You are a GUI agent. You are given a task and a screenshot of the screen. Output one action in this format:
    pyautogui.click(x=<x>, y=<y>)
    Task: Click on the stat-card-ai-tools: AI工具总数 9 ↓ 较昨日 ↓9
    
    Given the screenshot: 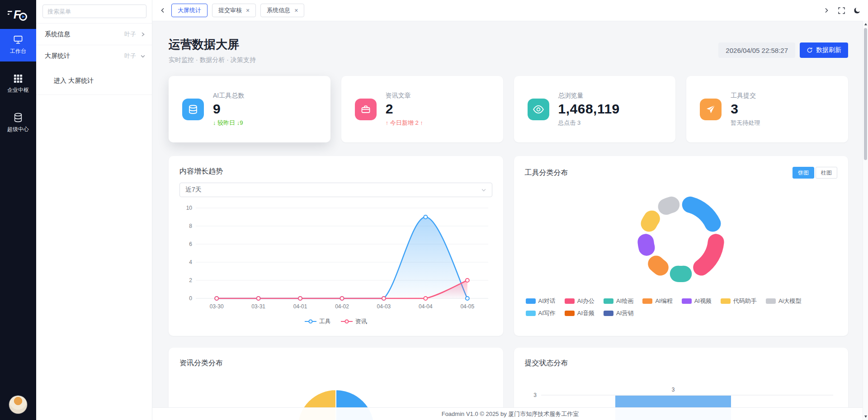 What is the action you would take?
    pyautogui.click(x=250, y=109)
    